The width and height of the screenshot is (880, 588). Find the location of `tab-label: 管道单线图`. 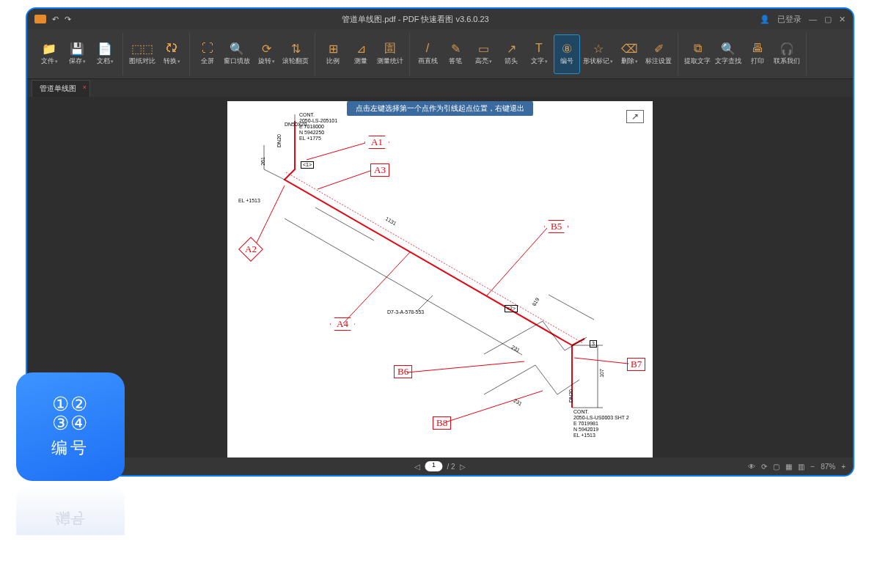

tab-label: 管道单线图 is located at coordinates (58, 88).